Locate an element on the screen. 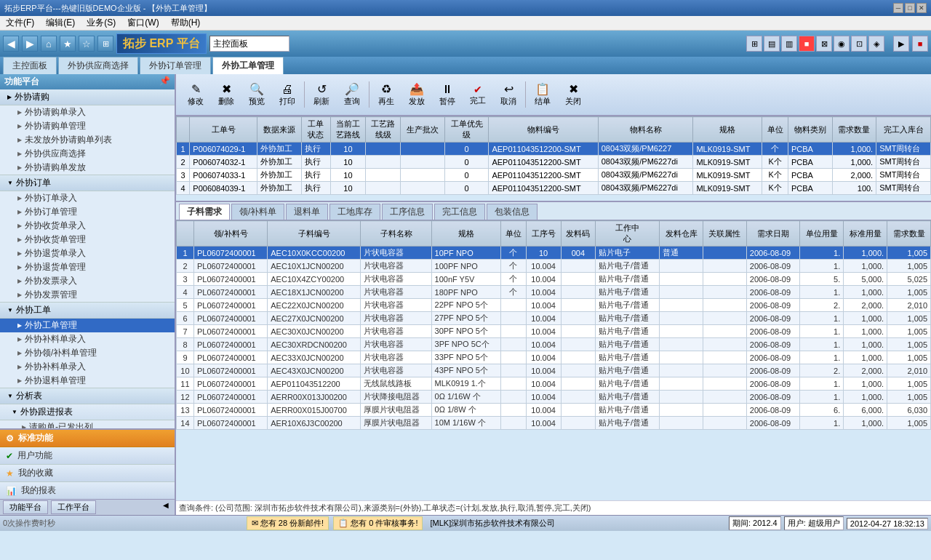 This screenshot has width=931, height=560. btn-standard-function: ⚙ 标准功能 is located at coordinates (87, 439).